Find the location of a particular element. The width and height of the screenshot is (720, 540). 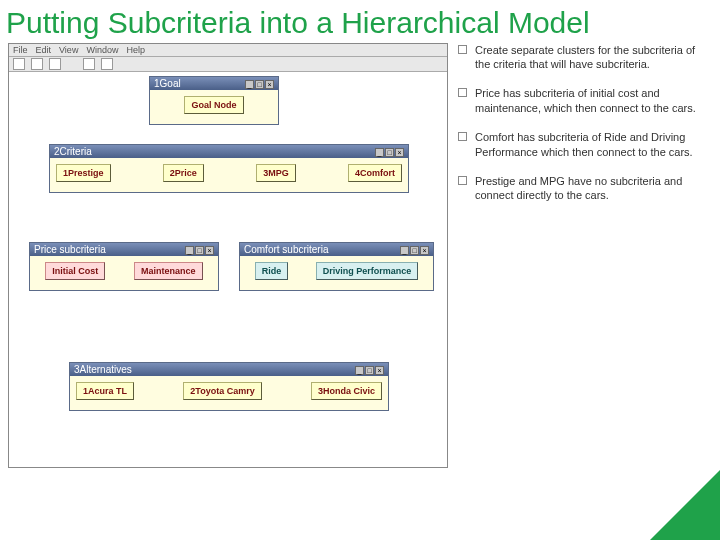

menu-item: Help is located at coordinates (136, 50).